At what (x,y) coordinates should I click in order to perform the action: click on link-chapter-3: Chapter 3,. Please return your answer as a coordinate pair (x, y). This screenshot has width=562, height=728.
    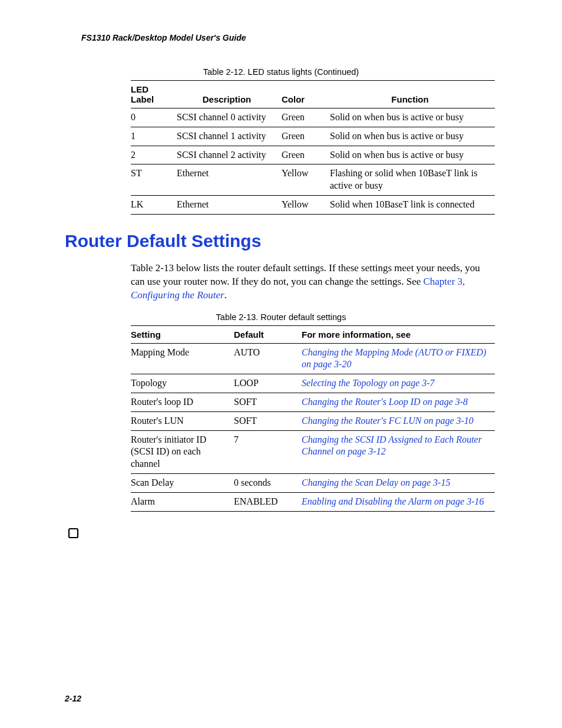
    Looking at the image, I should click on (444, 282).